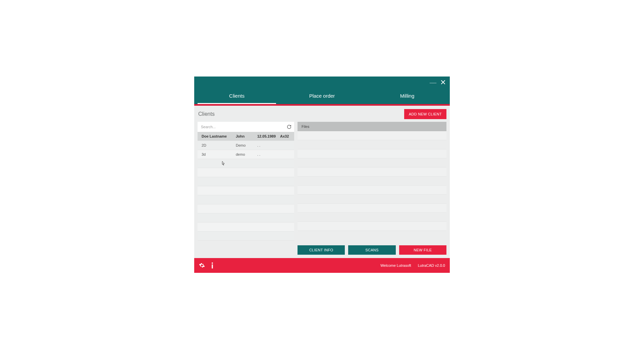 This screenshot has width=644, height=349. I want to click on clients-panel: Doe Lastname John 12.05.1989 Ax32 2D Dem…, so click(246, 188).